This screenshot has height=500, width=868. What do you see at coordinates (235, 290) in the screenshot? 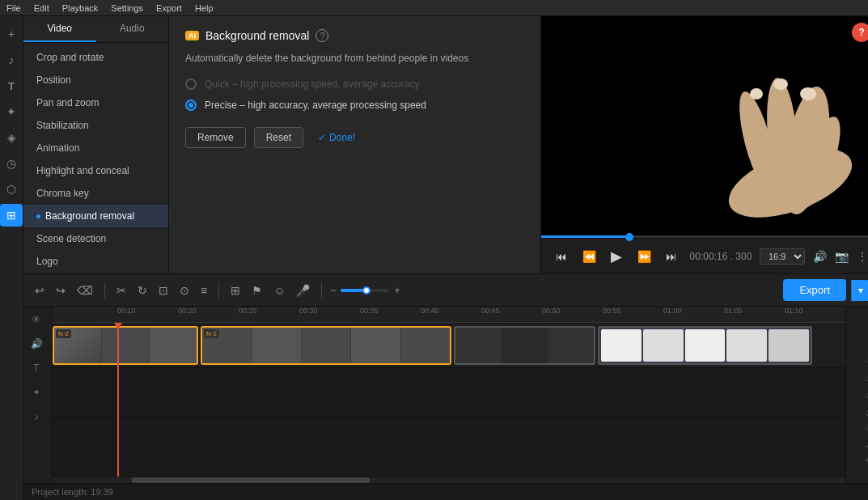
I see `layout-button: ⊞` at bounding box center [235, 290].